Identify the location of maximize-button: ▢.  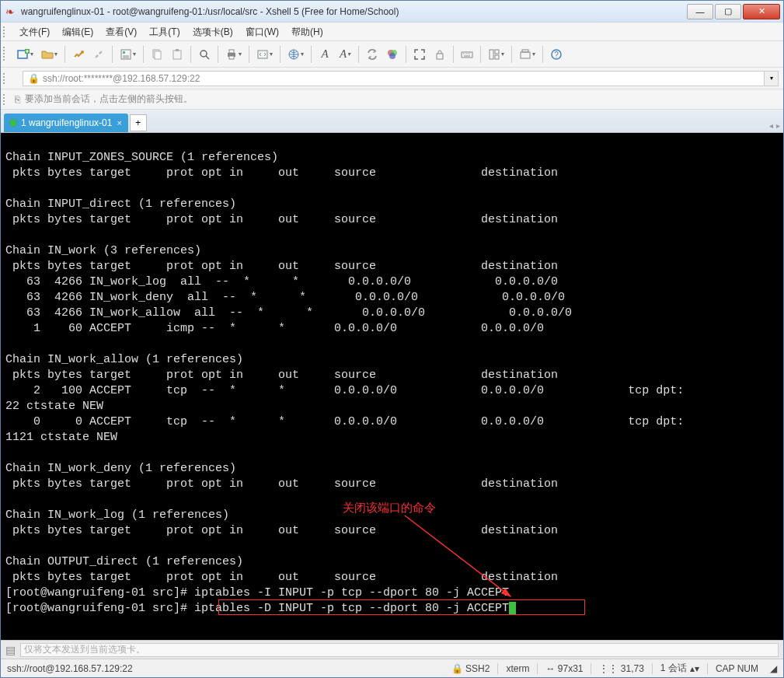
(728, 12).